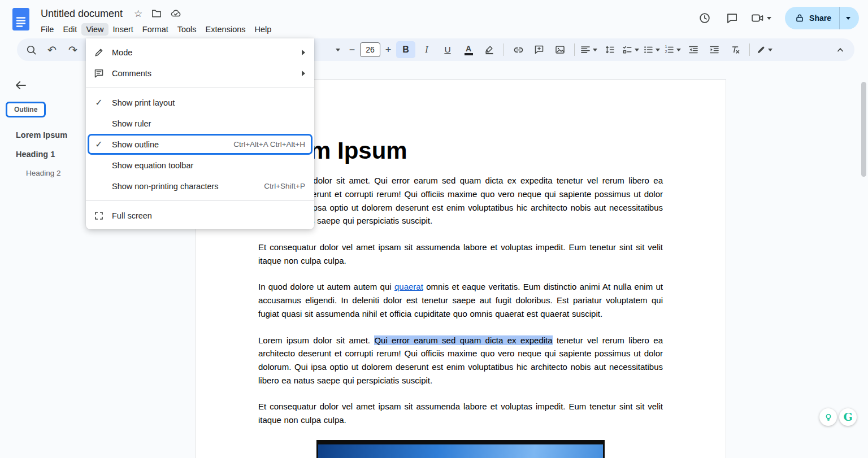 The image size is (868, 458). What do you see at coordinates (714, 50) in the screenshot?
I see `increase-indent-button` at bounding box center [714, 50].